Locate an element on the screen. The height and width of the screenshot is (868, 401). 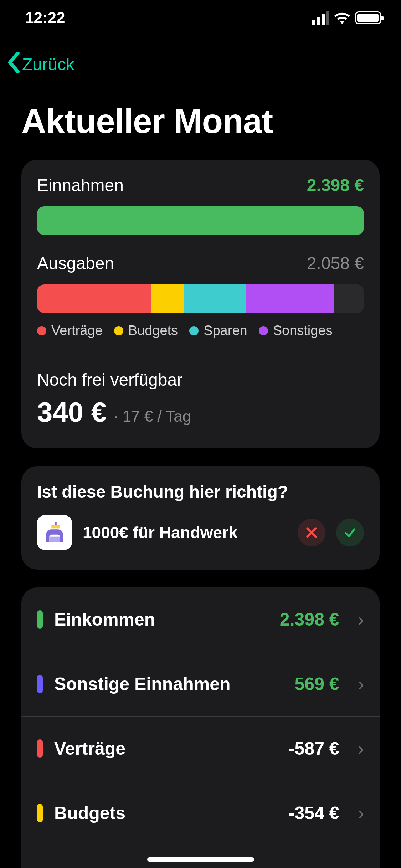
booking-card: Ist diese Buchung hier richtig? 1000€ fü… is located at coordinates (200, 518).